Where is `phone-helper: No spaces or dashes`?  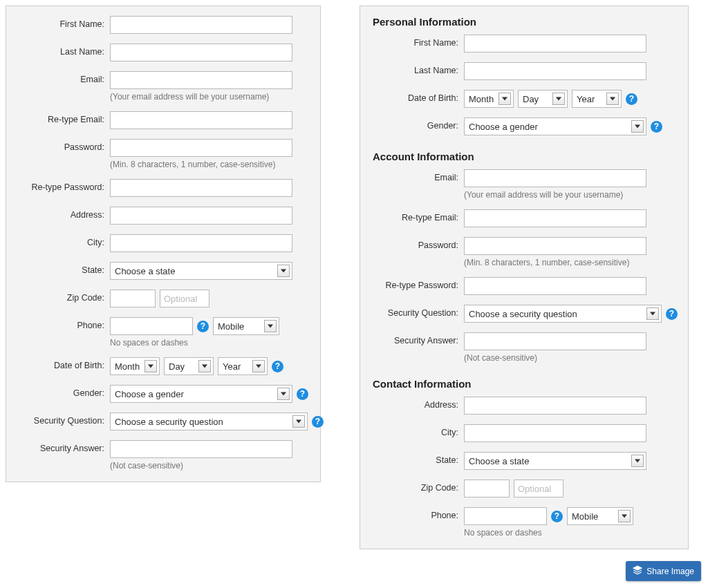
phone-helper: No spaces or dashes is located at coordinates (503, 533).